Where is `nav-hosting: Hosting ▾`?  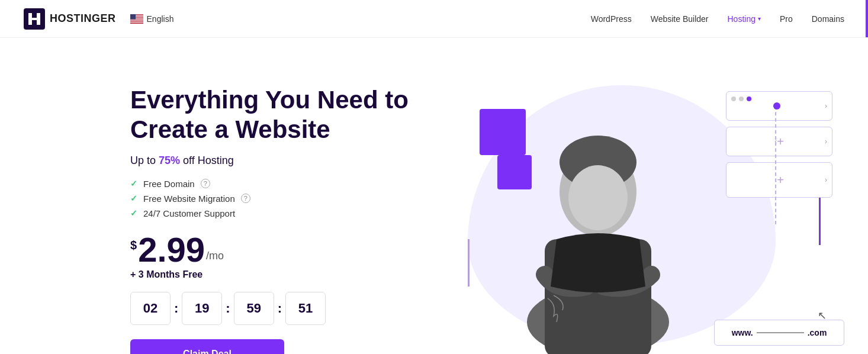 nav-hosting: Hosting ▾ is located at coordinates (744, 19).